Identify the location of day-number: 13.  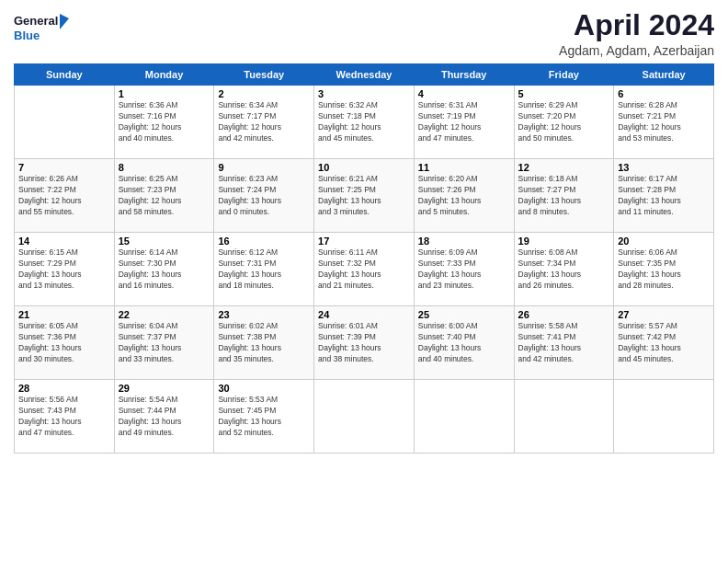
(664, 167).